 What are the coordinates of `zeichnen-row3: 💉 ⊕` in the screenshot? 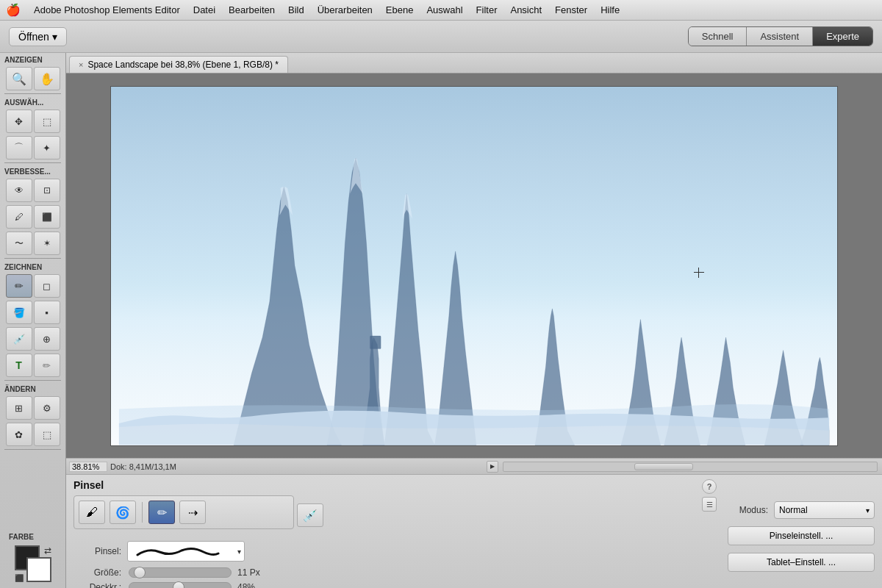 It's located at (32, 339).